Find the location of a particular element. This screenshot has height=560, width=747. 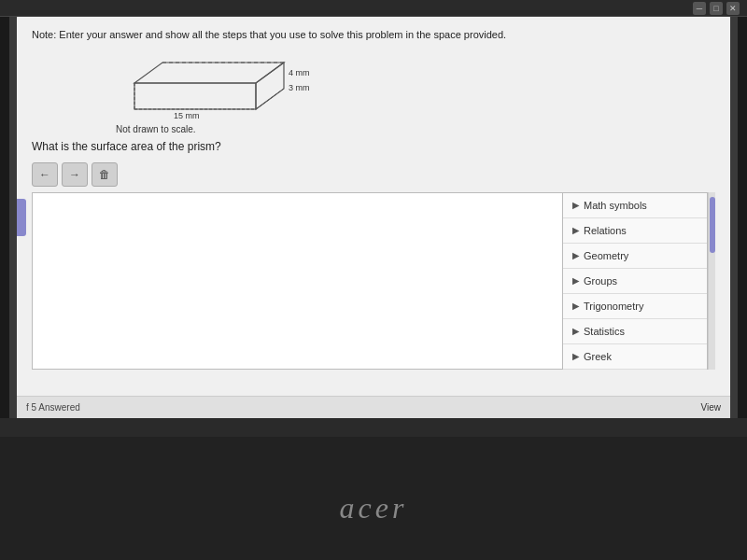

sidebar-item-label: Statistics is located at coordinates (604, 331).